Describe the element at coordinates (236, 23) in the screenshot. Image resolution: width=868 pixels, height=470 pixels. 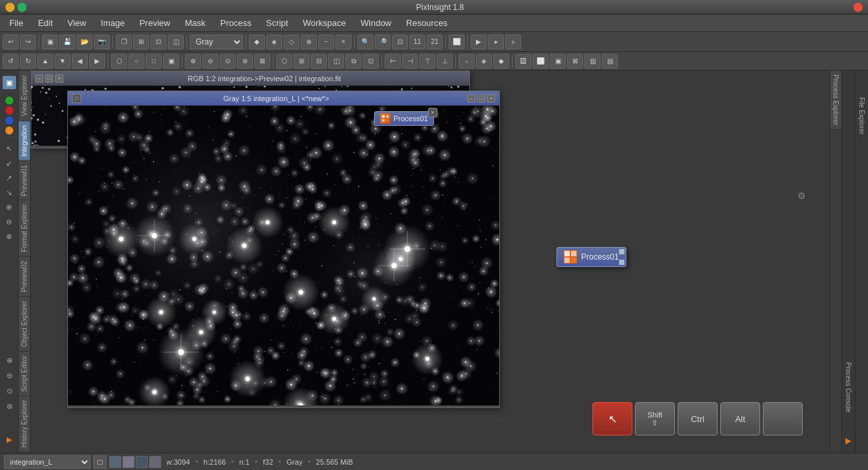
I see `menu-process: Process` at that location.